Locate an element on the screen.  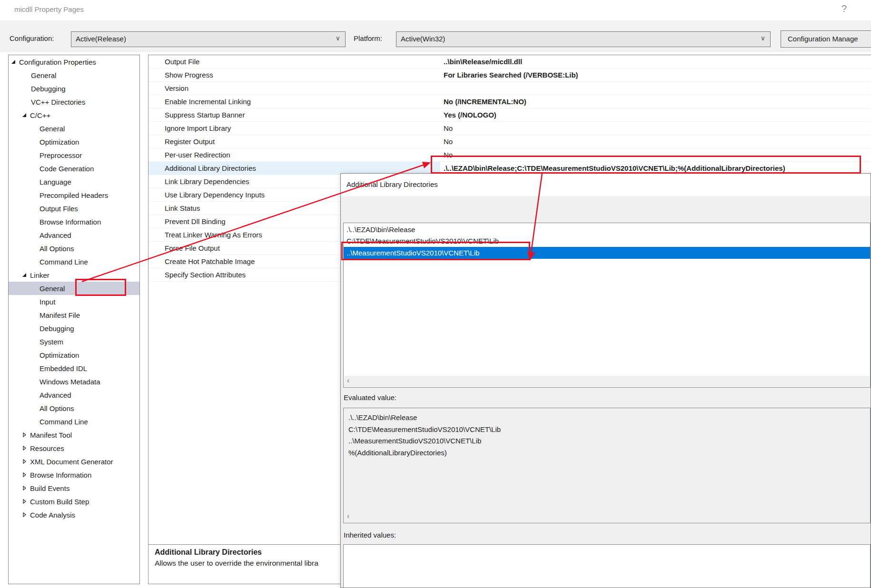
sidebar-item-manifest-file: Manifest File is located at coordinates (74, 315).